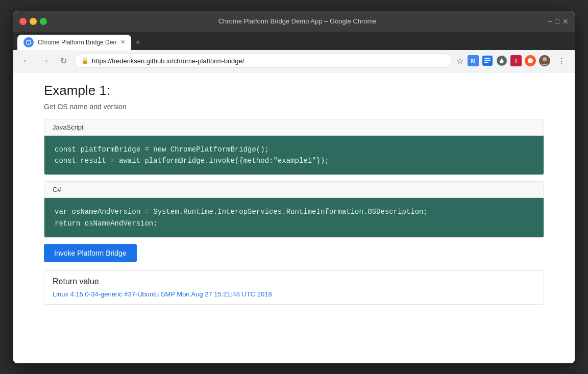  Describe the element at coordinates (23, 21) in the screenshot. I see `close-button` at that location.